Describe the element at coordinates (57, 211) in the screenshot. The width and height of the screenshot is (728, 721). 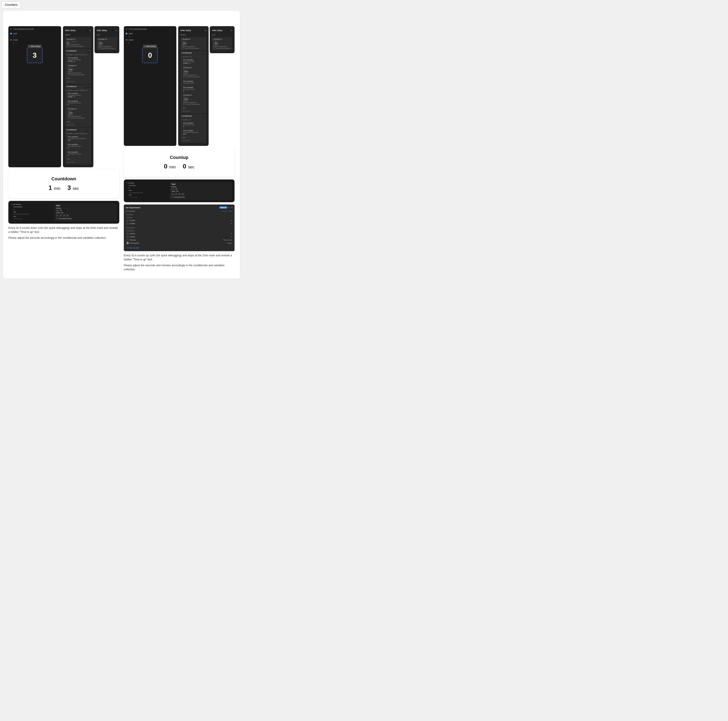
I see `bold-label: Bold` at that location.